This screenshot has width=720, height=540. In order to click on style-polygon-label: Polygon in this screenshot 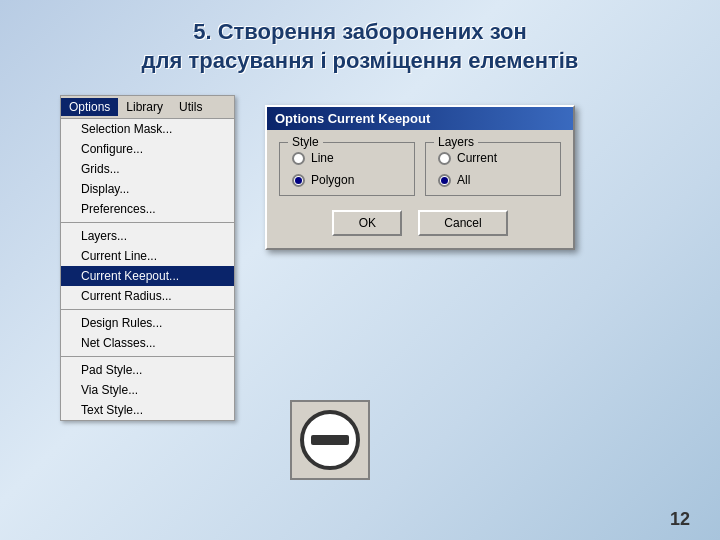, I will do `click(332, 180)`.